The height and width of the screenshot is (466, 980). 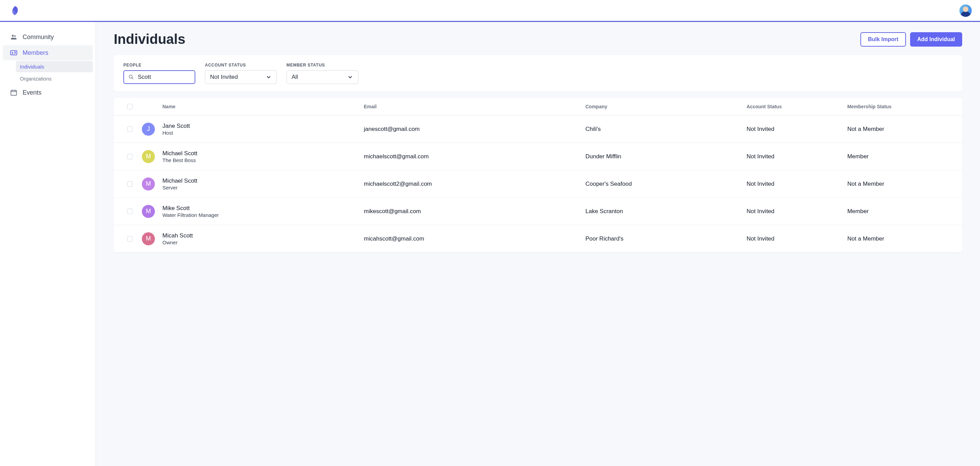 I want to click on search-icon, so click(x=131, y=77).